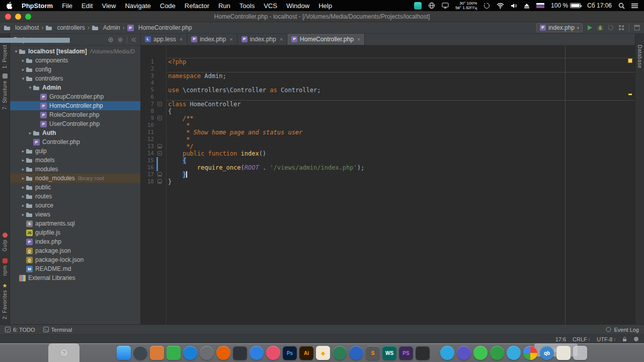 This screenshot has height=362, width=644. Describe the element at coordinates (547, 353) in the screenshot. I see `dock-icon-qbittorrent: qb` at that location.